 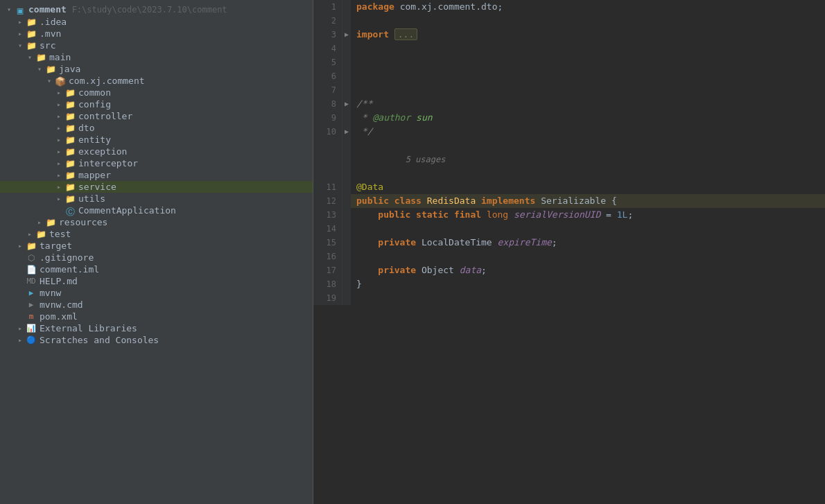 What do you see at coordinates (157, 164) in the screenshot?
I see `sidebar-item-interceptor: 📁 interceptor` at bounding box center [157, 164].